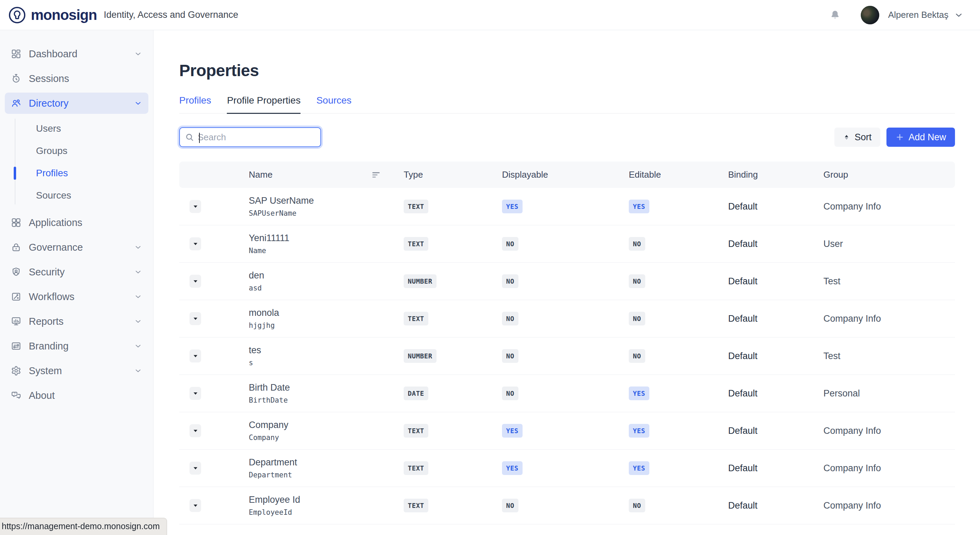 This screenshot has height=535, width=980. Describe the element at coordinates (56, 223) in the screenshot. I see `sidebar-item-label: Applications` at that location.